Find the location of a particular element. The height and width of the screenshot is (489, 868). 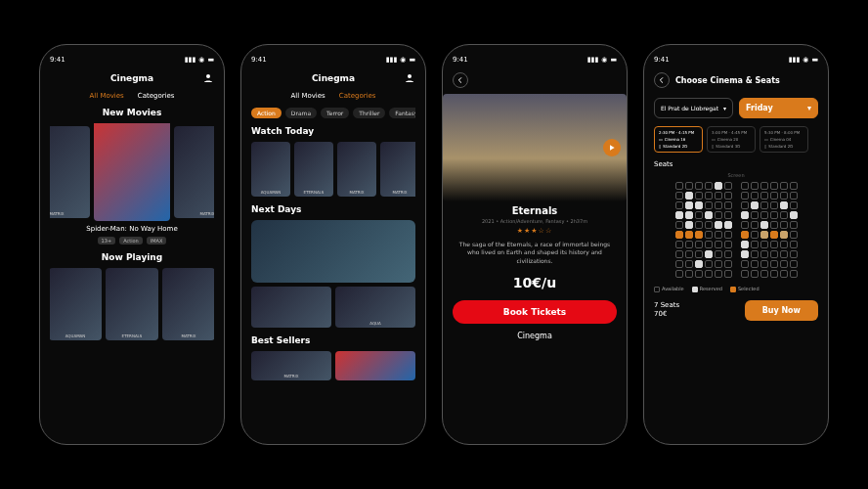

day-dropdown: Friday ▾ is located at coordinates (778, 108).